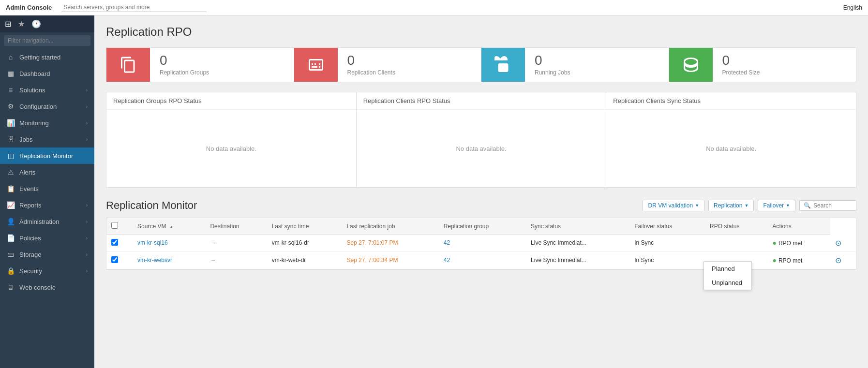 This screenshot has width=868, height=368. Describe the element at coordinates (481, 226) in the screenshot. I see `table-header-row: Source VM ▲ Destination Last sync time L…` at that location.